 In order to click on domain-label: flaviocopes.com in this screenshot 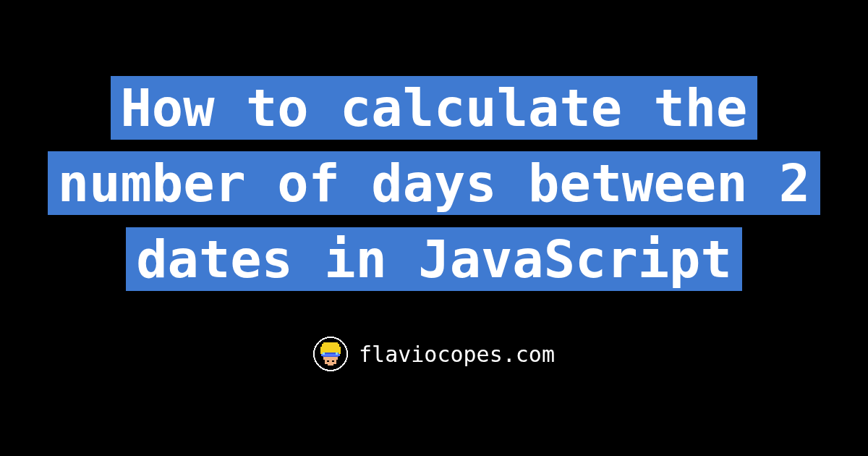, I will do `click(457, 355)`.